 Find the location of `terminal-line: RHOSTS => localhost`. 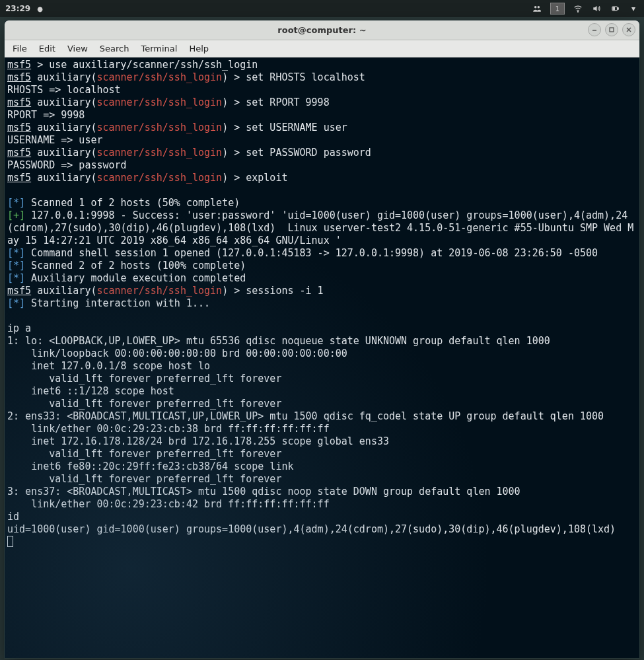

terminal-line: RHOSTS => localhost is located at coordinates (322, 90).